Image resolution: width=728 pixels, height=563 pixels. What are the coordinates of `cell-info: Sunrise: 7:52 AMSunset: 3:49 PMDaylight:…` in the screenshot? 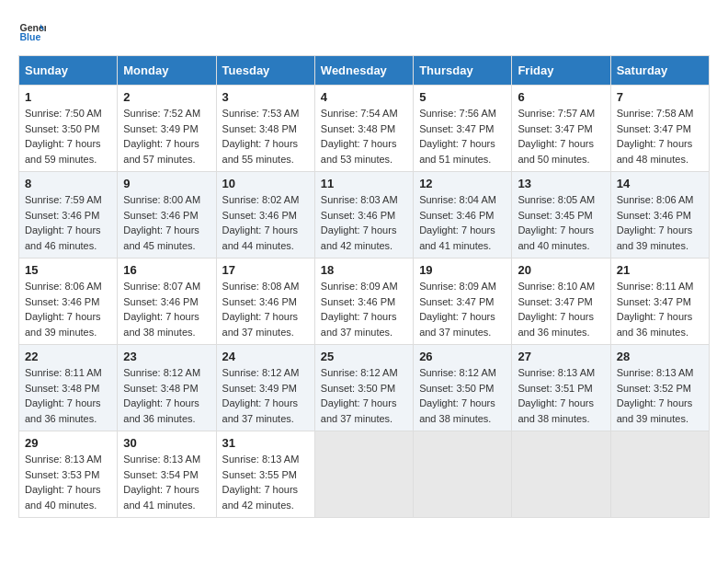 It's located at (162, 136).